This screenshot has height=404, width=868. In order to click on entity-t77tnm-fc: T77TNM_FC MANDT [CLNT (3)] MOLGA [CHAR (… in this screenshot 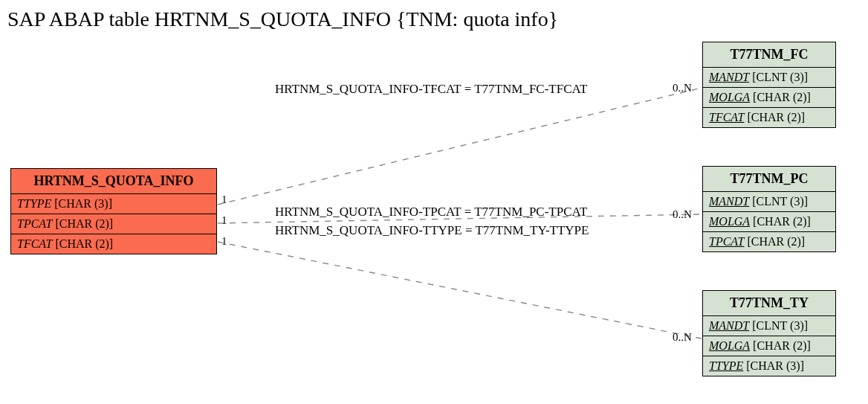, I will do `click(769, 85)`.